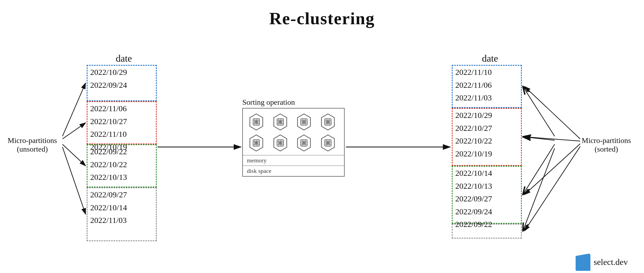  I want to click on left-label: Micro-partitions (unsorted), so click(32, 145).